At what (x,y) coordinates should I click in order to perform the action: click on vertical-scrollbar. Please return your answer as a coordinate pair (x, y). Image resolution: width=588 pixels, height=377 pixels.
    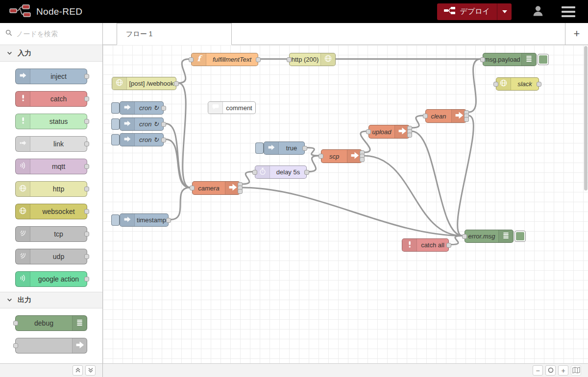
    Looking at the image, I should click on (586, 118).